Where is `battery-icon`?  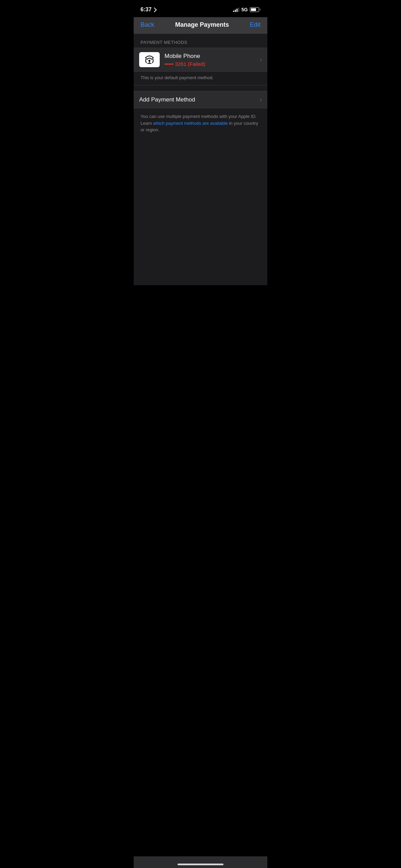
battery-icon is located at coordinates (255, 10).